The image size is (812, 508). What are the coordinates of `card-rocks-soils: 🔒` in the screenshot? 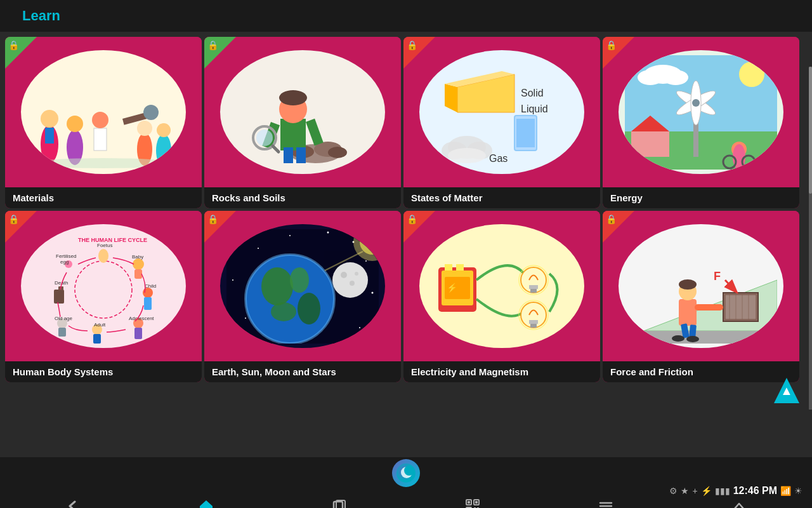 It's located at (303, 123).